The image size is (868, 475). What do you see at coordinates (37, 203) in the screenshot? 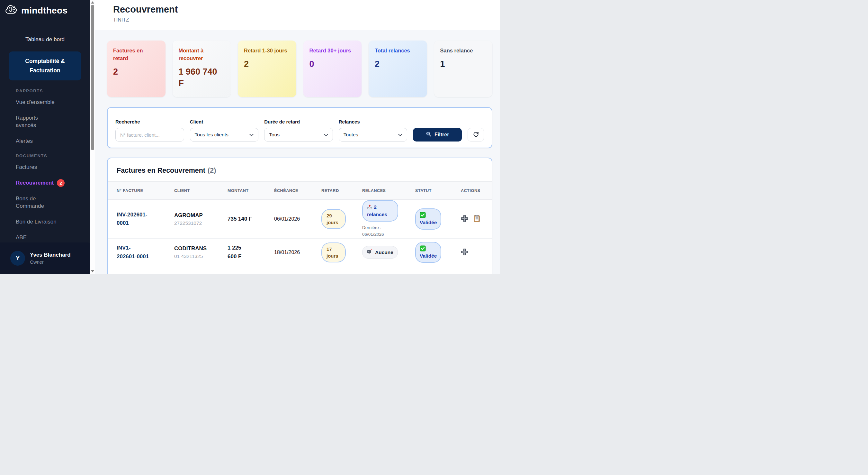
I see `sidebar-item-bons-de-commande: Bons de Commande` at bounding box center [37, 203].